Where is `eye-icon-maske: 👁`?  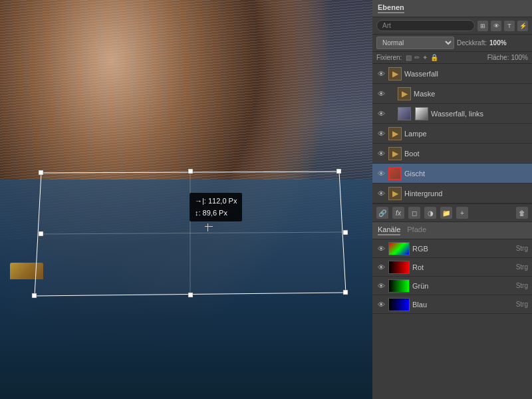 eye-icon-maske: 👁 is located at coordinates (381, 94).